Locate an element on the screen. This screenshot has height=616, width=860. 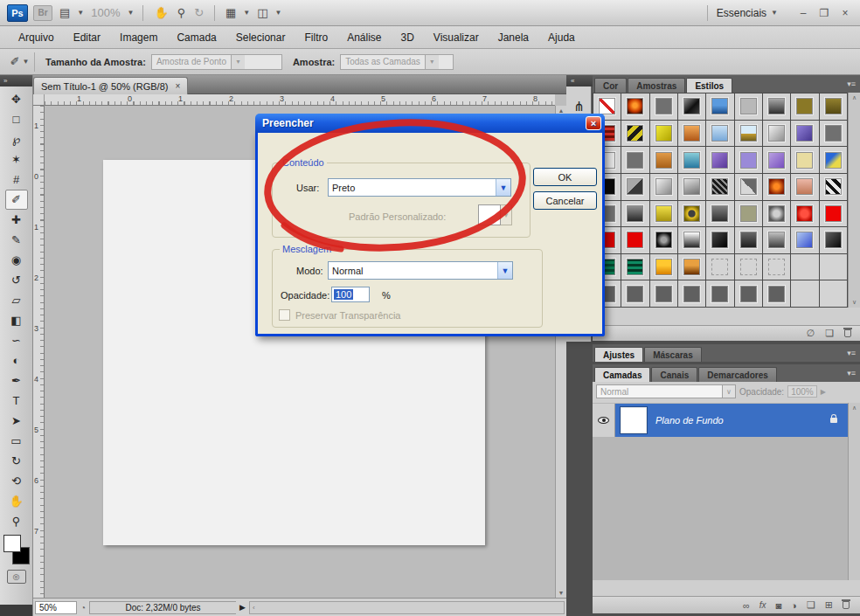
quick-mask-button: ◎ is located at coordinates (17, 577).